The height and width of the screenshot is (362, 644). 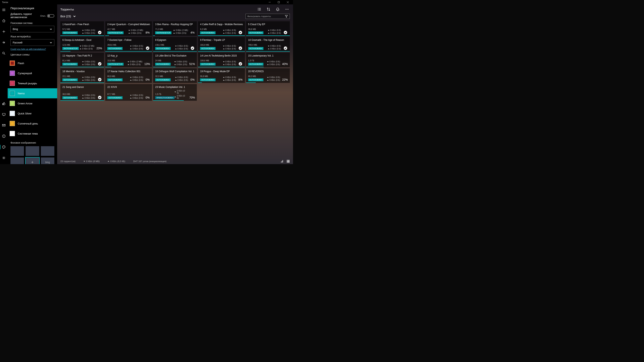 What do you see at coordinates (4, 31) in the screenshot?
I see `add-icon` at bounding box center [4, 31].